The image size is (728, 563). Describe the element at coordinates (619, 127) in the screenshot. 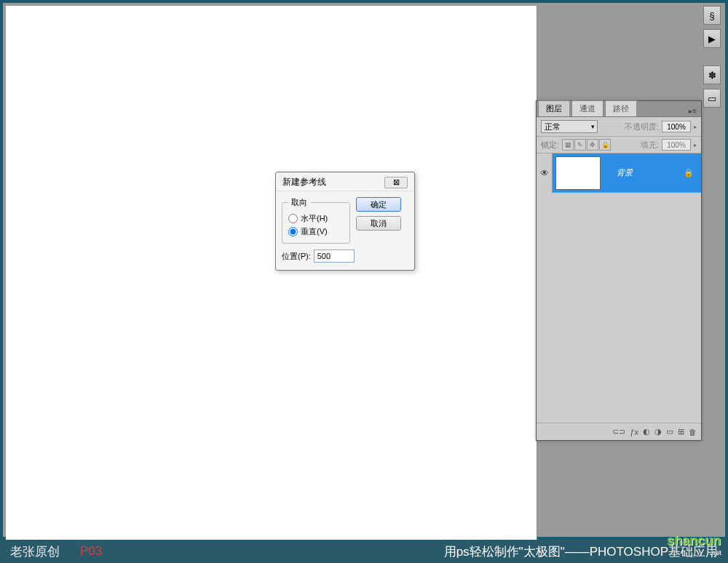

I see `blend-row: 正常 不透明度: 100% ▸` at that location.